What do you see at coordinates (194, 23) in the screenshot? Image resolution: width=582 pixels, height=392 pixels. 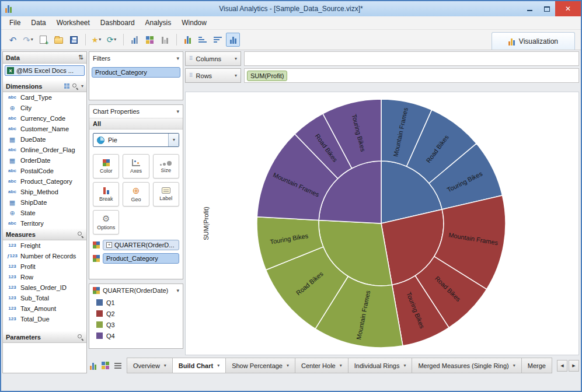 I see `menu-window: Window` at bounding box center [194, 23].